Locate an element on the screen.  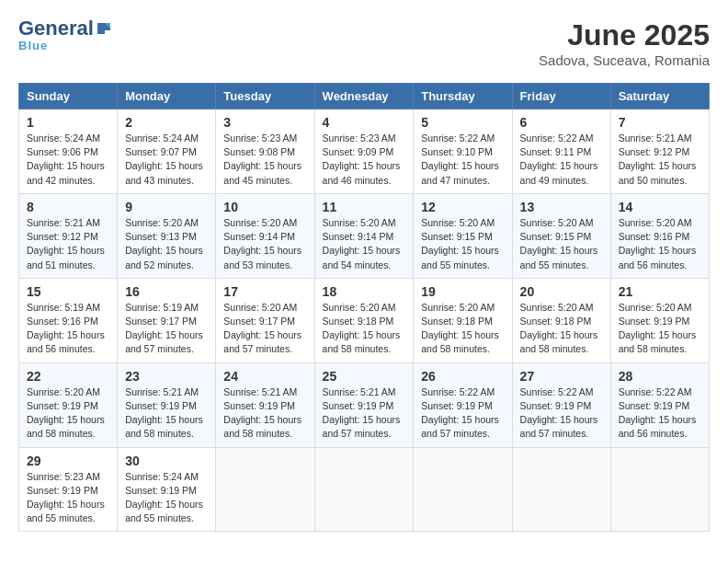
day-number: 10 is located at coordinates (265, 207).